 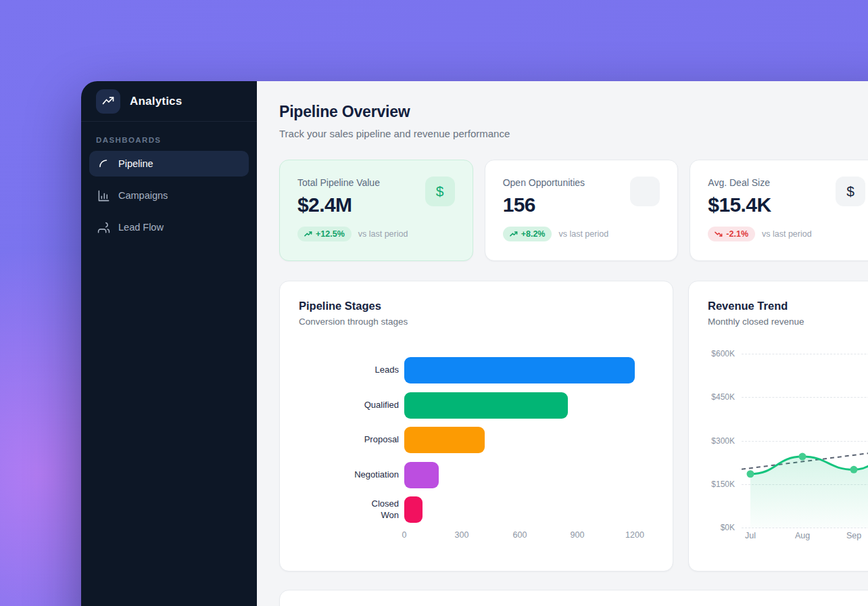 I want to click on sidebar-item-lead-flow: Lead Flow, so click(x=169, y=227).